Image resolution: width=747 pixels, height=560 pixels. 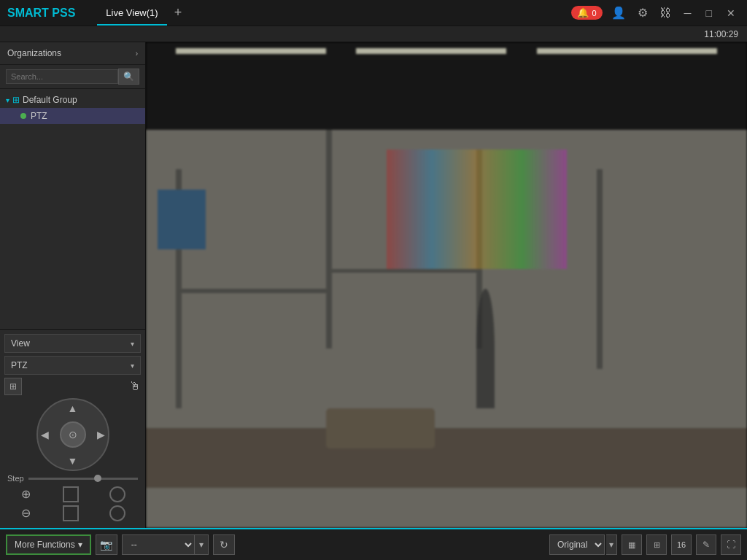 What do you see at coordinates (73, 478) in the screenshot?
I see `step-row: Step` at bounding box center [73, 478].